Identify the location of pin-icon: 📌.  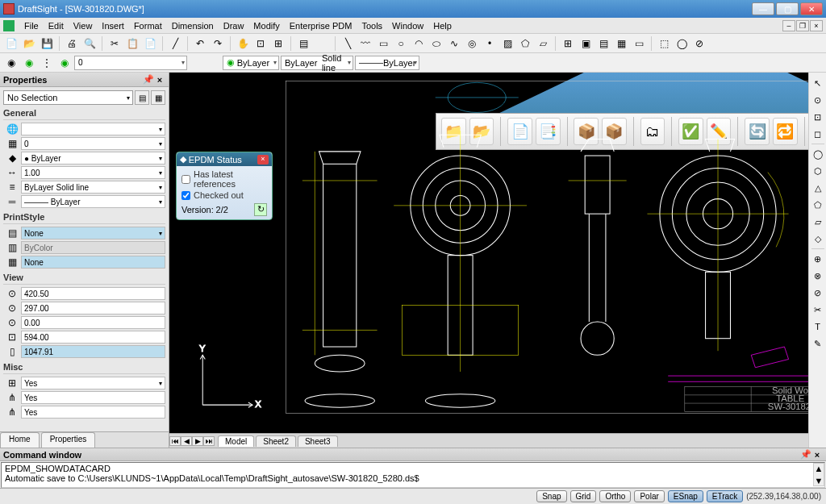
(148, 79).